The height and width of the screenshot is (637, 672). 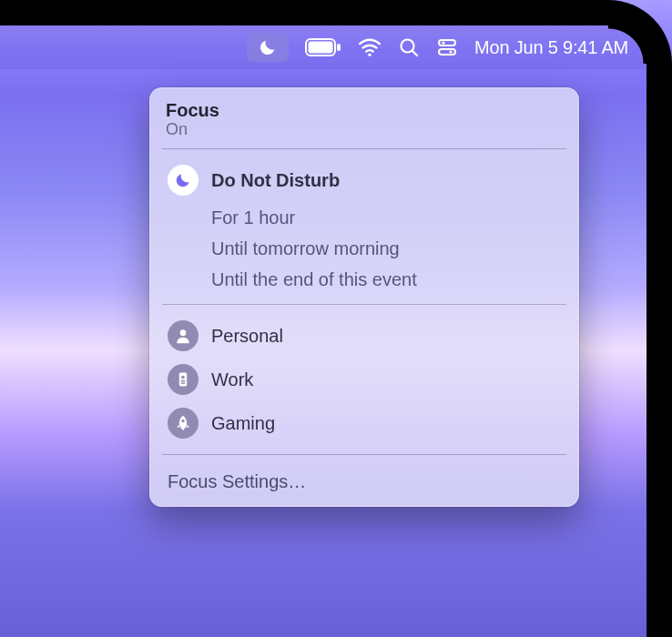 I want to click on dnd-option-end-of-event: Until the end of this event, so click(x=364, y=279).